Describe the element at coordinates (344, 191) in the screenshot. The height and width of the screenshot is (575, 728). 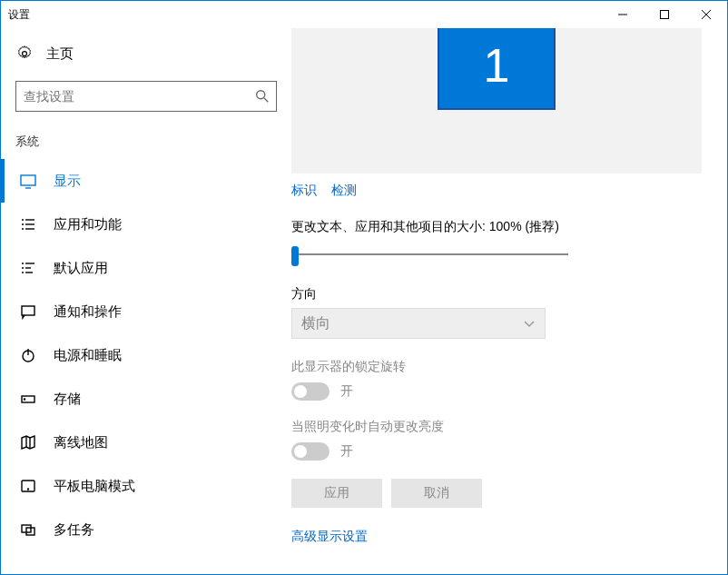
I see `detect-link: 检测` at that location.